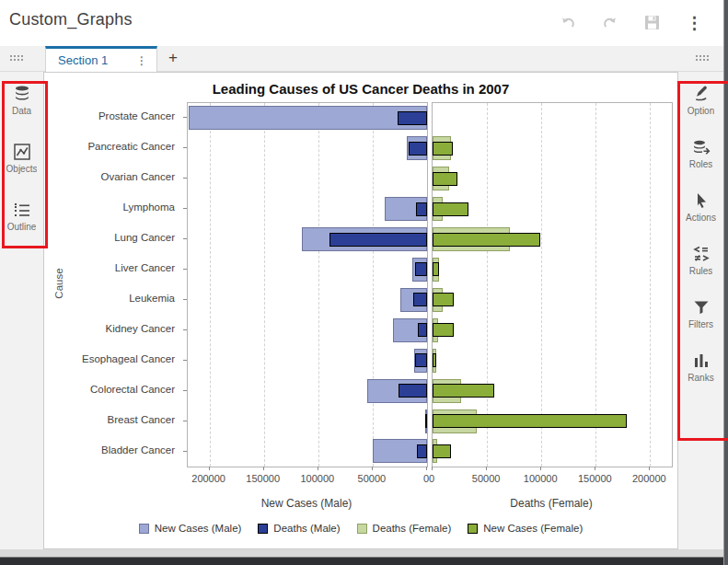 This screenshot has width=728, height=565. I want to click on category-label-lung-cancer: Lung Cancer, so click(110, 238).